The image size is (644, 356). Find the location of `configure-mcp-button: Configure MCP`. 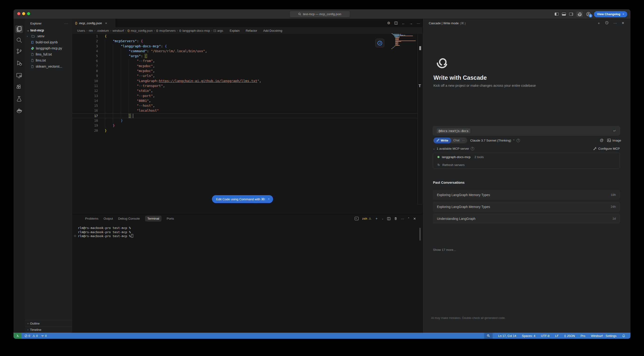

configure-mcp-button: Configure MCP is located at coordinates (606, 148).